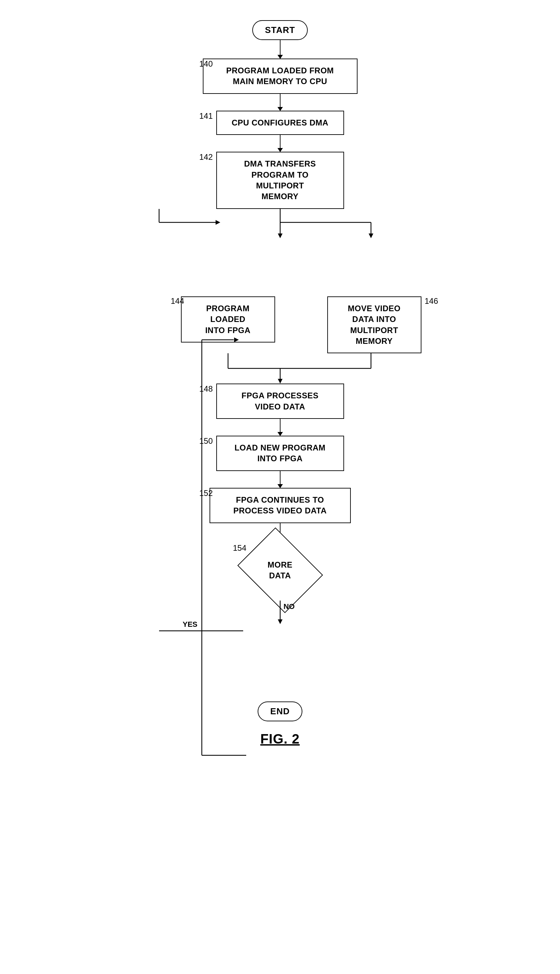  I want to click on diamond-text-154: MOREDATA, so click(280, 570).